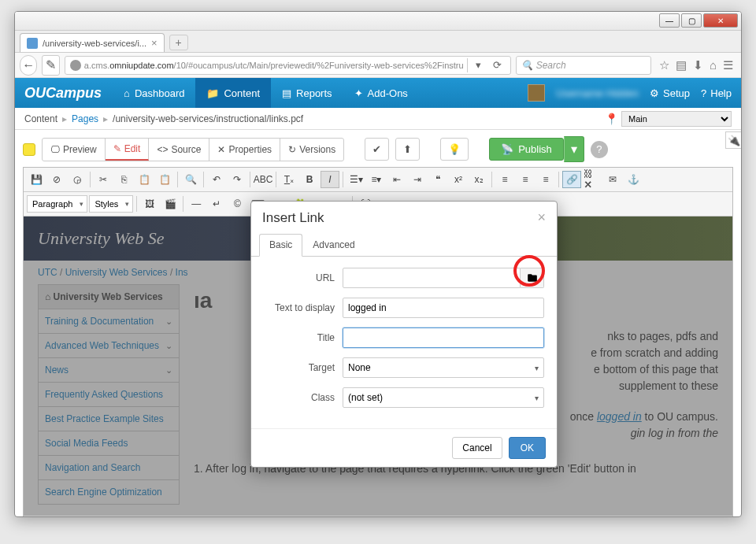 Image resolution: width=756 pixels, height=544 pixels. Describe the element at coordinates (574, 150) in the screenshot. I see `publish-dropdown-button: ▾` at that location.